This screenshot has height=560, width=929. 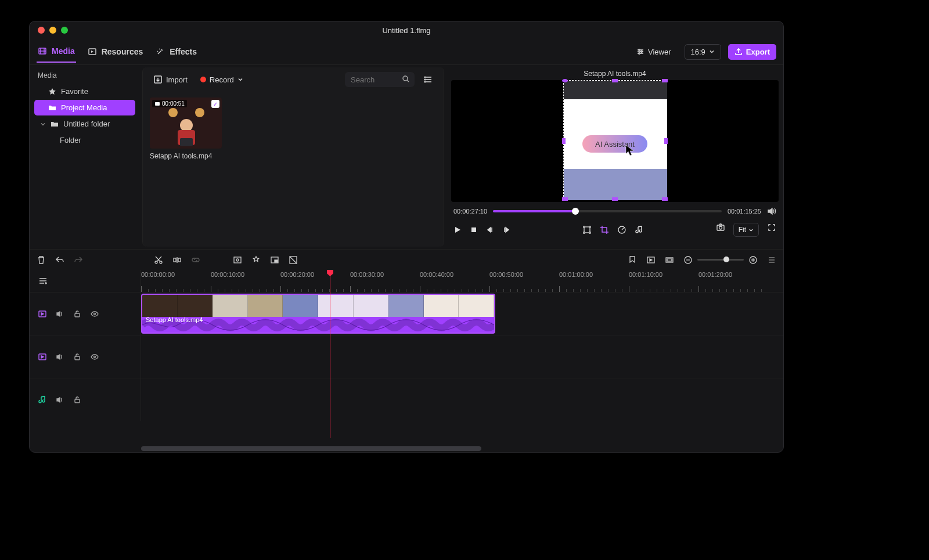 What do you see at coordinates (237, 260) in the screenshot?
I see `freeze-frame-button` at bounding box center [237, 260].